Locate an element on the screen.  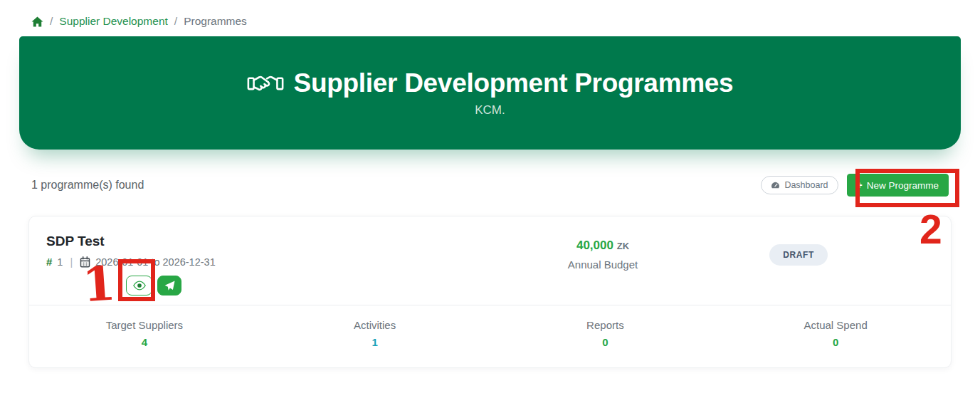
stat-actual-spend: Actual Spend 0 is located at coordinates (836, 333).